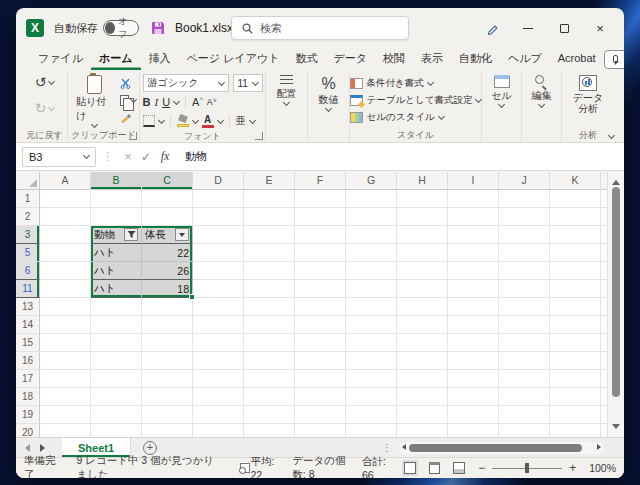  What do you see at coordinates (183, 121) in the screenshot?
I see `fill-color-icon` at bounding box center [183, 121].